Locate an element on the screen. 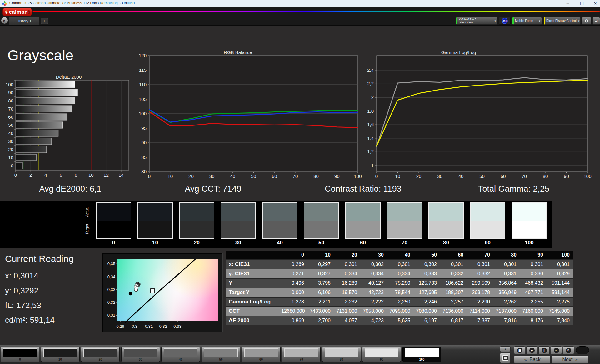 This screenshot has height=364, width=600. table-row-x-cie31: x: CIE310,2690,2970,3010,3020,3010,3020,… is located at coordinates (399, 264).